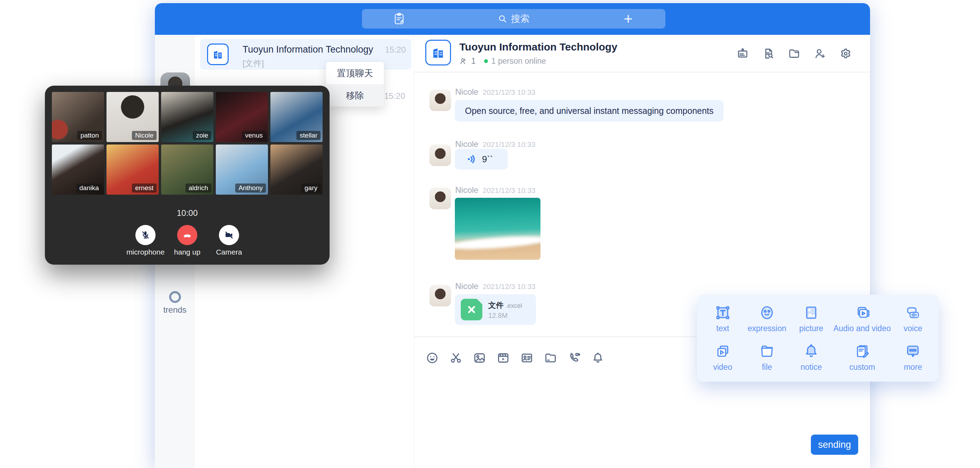  What do you see at coordinates (913, 351) in the screenshot?
I see `more-icon` at bounding box center [913, 351].